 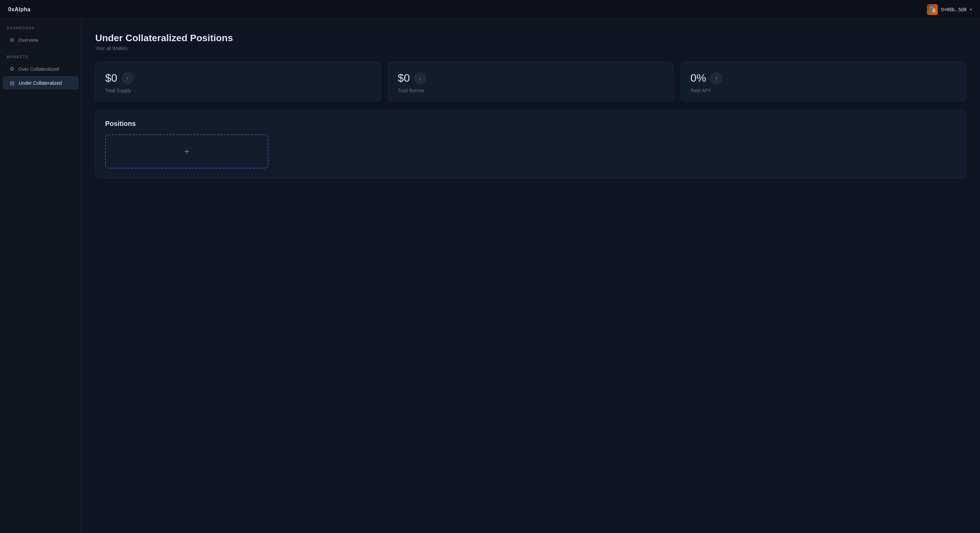 What do you see at coordinates (41, 72) in the screenshot?
I see `markets-section: MARKETS ⚙ Over Collateralized ▤ Under Co…` at bounding box center [41, 72].